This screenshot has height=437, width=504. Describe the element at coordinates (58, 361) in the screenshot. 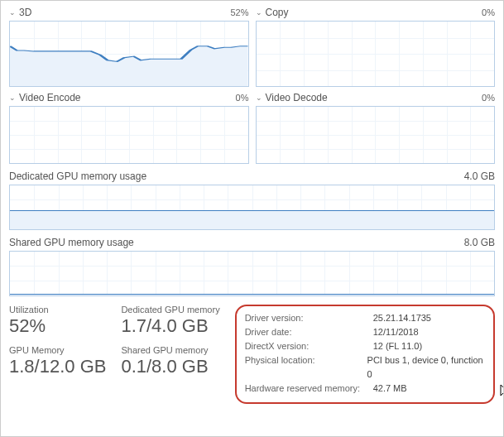

I see `stat-gpu-memory: GPU Memory 1.8/12.0 GB` at that location.